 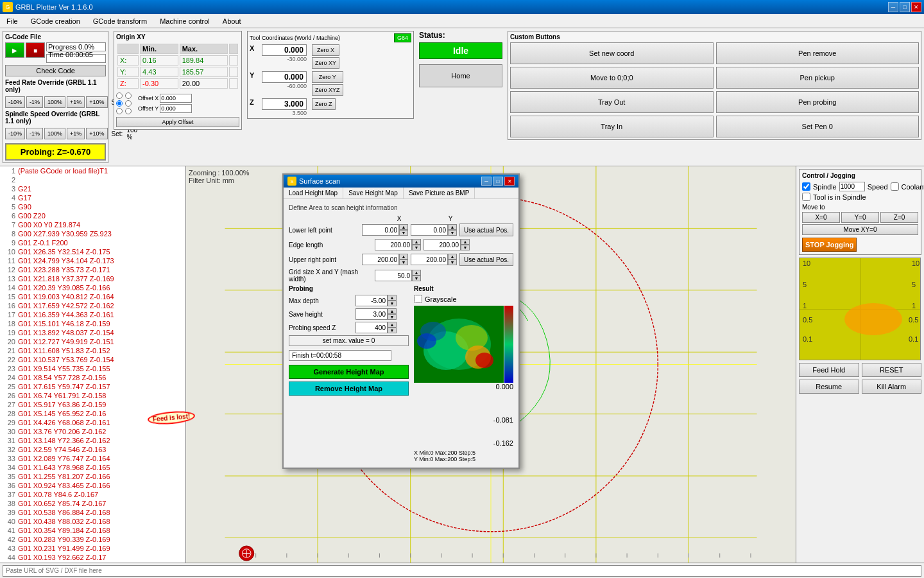 What do you see at coordinates (817, 127) in the screenshot?
I see `custom-btn-7: Set Pen 0` at bounding box center [817, 127].